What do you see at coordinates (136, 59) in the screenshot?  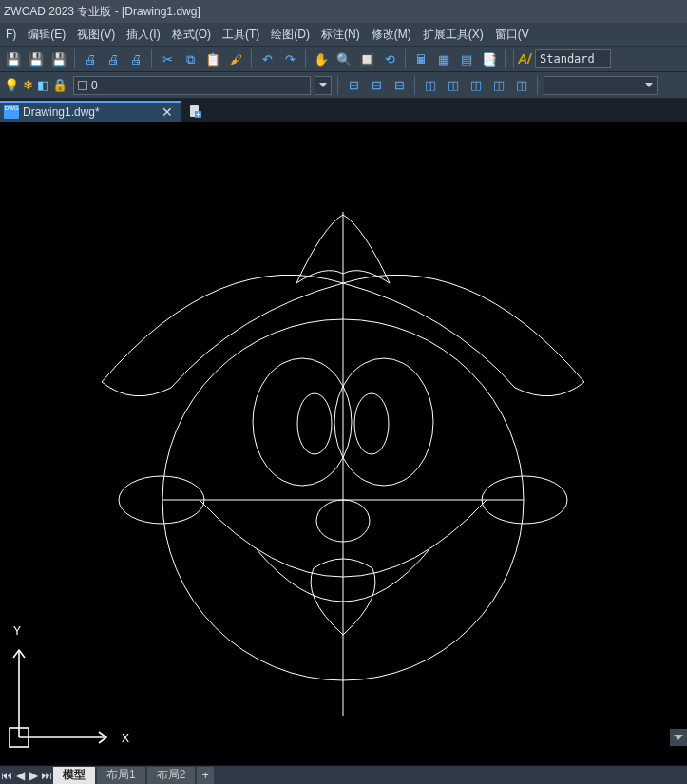 I see `publish-button: 🖨` at bounding box center [136, 59].